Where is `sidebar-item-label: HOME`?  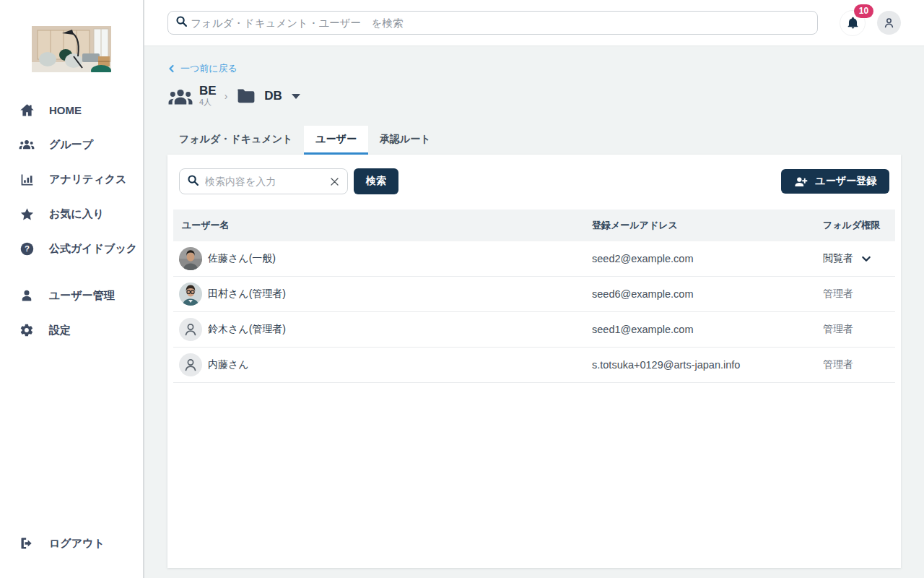 sidebar-item-label: HOME is located at coordinates (65, 110).